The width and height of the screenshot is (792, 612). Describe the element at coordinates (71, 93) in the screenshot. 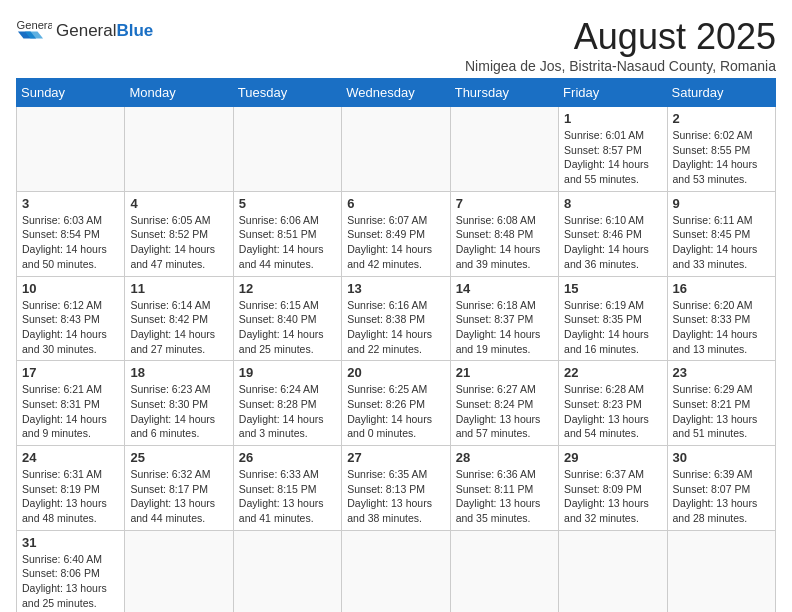

I see `col-header-sunday: Sunday` at that location.